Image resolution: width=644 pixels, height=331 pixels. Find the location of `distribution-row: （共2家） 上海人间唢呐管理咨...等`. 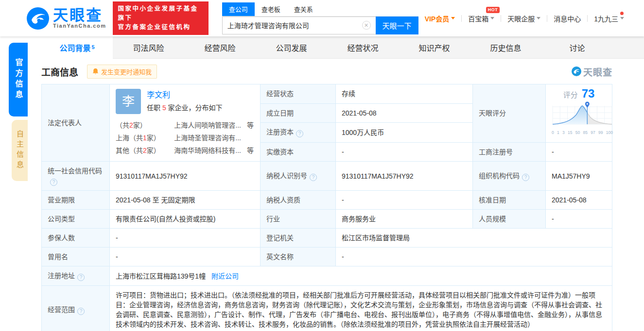

distribution-row: （共2家） 上海人间唢呐管理咨...等 is located at coordinates (185, 125).